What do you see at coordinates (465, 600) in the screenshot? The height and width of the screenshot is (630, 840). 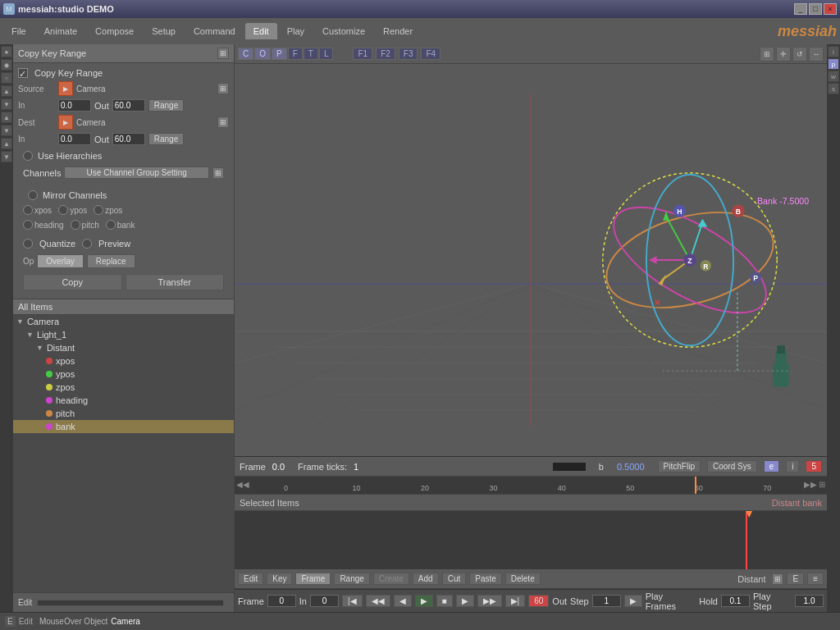 I see `pb-step-fwd: ▶` at bounding box center [465, 600].